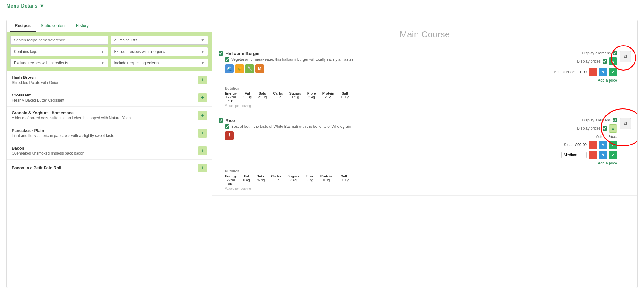 This screenshot has height=291, width=644. What do you see at coordinates (247, 97) in the screenshot?
I see `nut-value: 11.3g` at bounding box center [247, 97].